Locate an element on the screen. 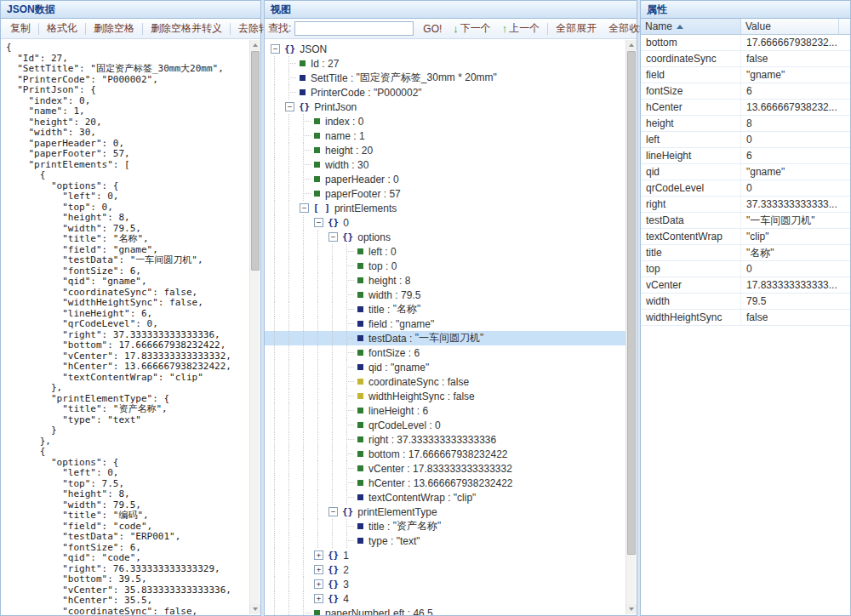 The image size is (851, 616). tree-node-type: type : "text" is located at coordinates (445, 541).